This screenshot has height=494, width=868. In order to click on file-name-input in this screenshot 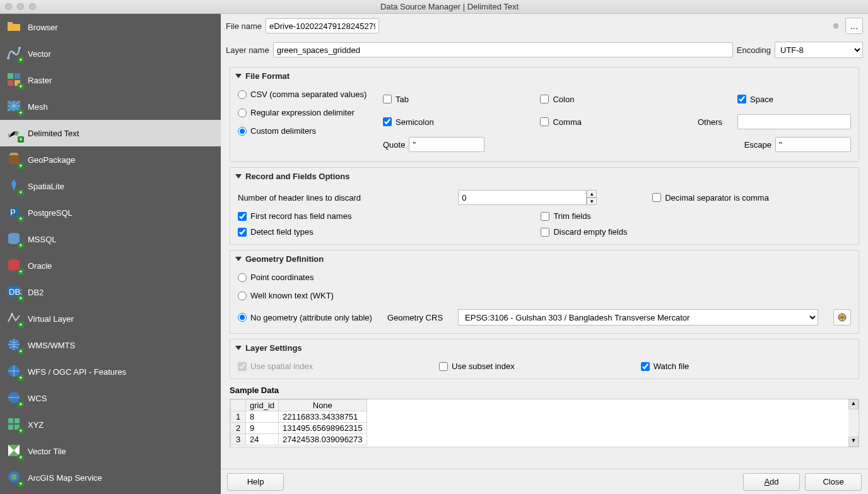, I will do `click(322, 26)`.